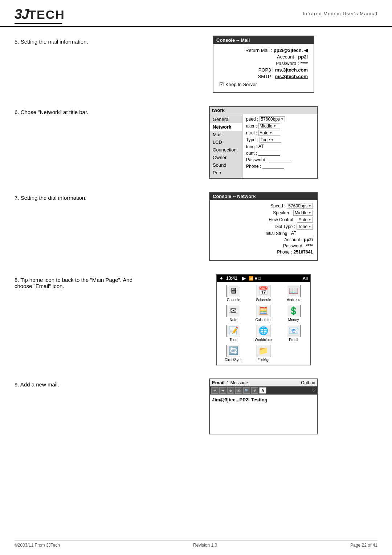 This screenshot has width=392, height=555. I want to click on email-toolbar-a: A, so click(263, 390).